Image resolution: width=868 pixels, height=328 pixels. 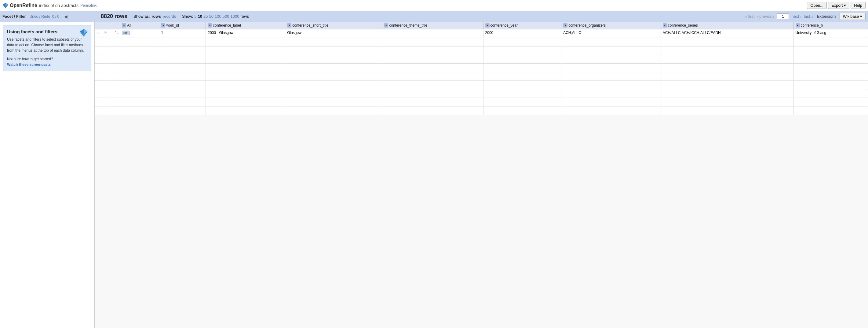 I want to click on export-button: Export ▾, so click(x=839, y=5).